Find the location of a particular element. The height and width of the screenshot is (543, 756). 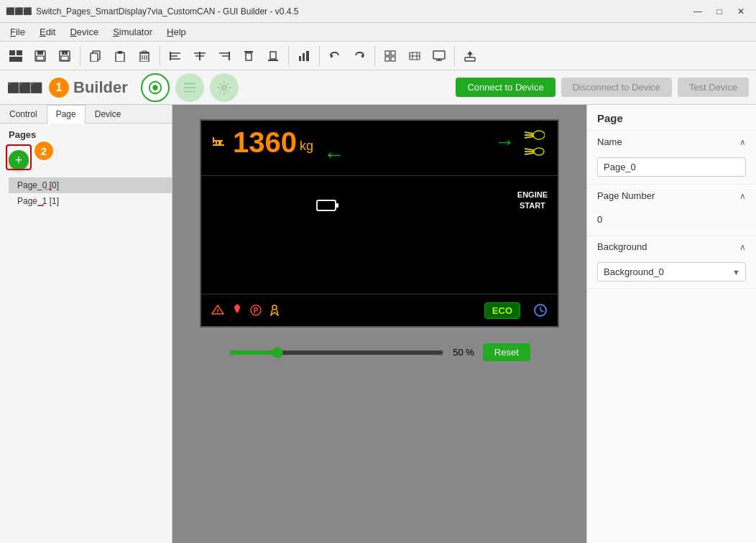

eco-badge: ECO is located at coordinates (502, 310).